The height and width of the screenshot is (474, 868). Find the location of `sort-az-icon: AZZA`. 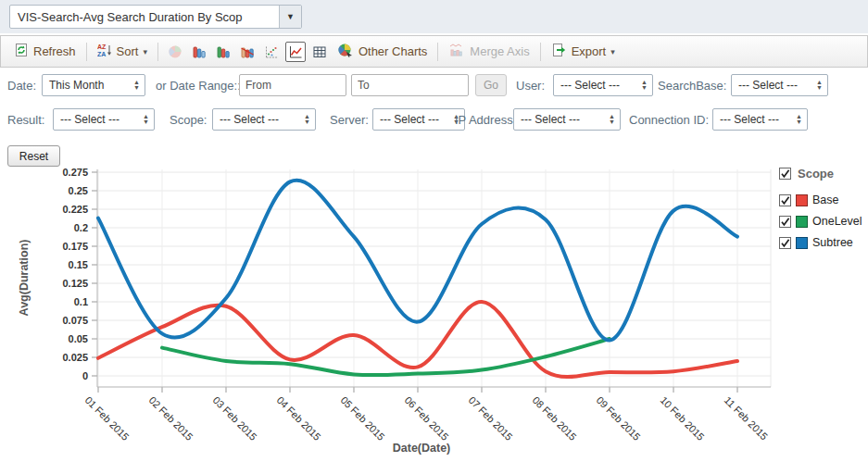

sort-az-icon: AZZA is located at coordinates (105, 52).